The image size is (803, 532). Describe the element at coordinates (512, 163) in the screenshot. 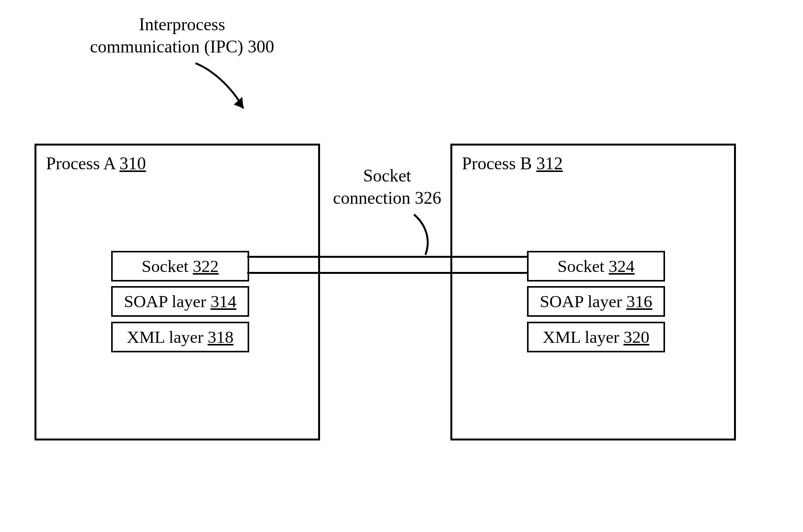

I see `process-b-label: Process B 312` at that location.